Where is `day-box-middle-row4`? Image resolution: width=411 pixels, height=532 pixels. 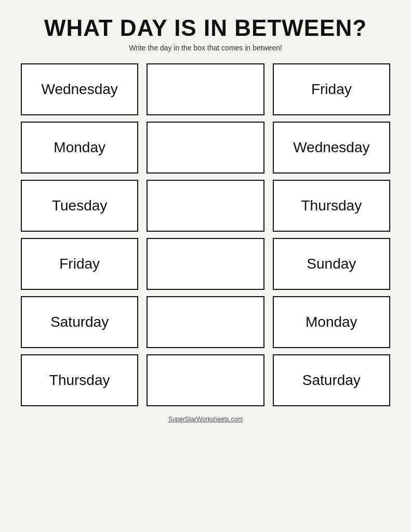 day-box-middle-row4 is located at coordinates (205, 322).